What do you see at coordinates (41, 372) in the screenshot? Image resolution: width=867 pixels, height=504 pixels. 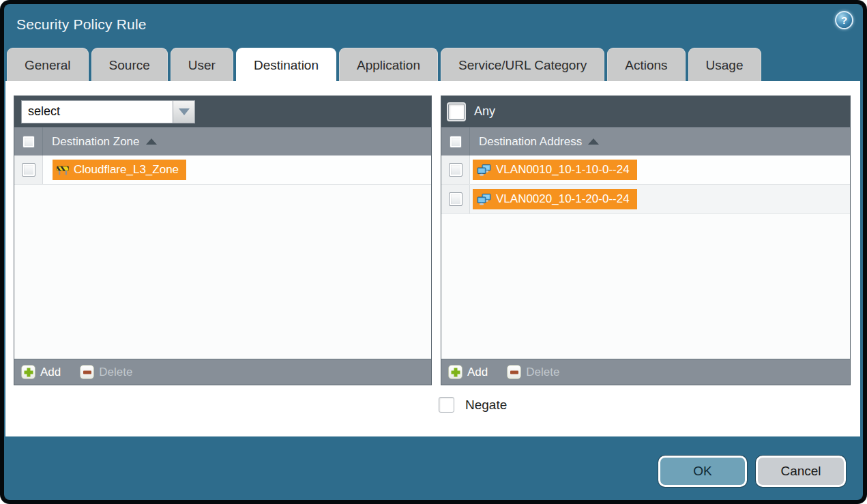 I see `add-zone-button: Add` at bounding box center [41, 372].